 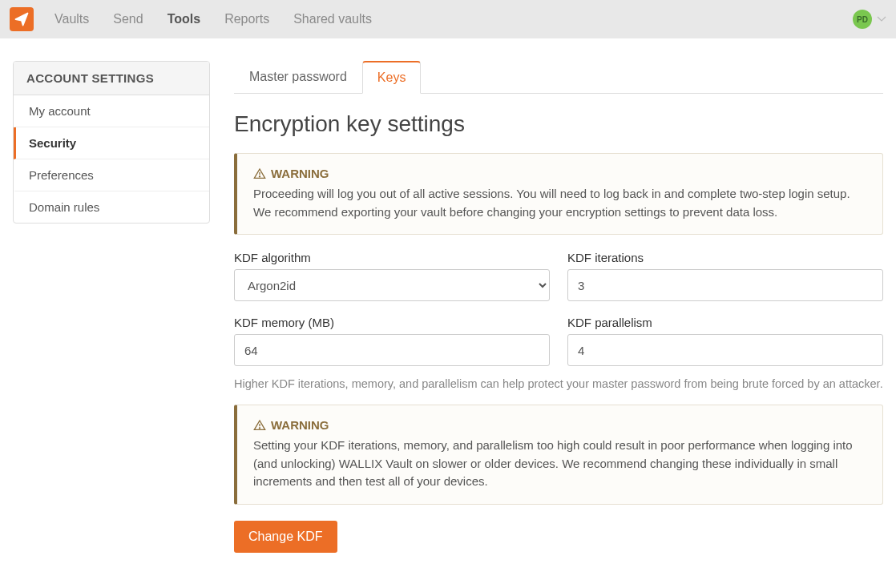 I want to click on settings-sidebar: ACCOUNT SETTINGS My account Security Pre…, so click(x=111, y=143).